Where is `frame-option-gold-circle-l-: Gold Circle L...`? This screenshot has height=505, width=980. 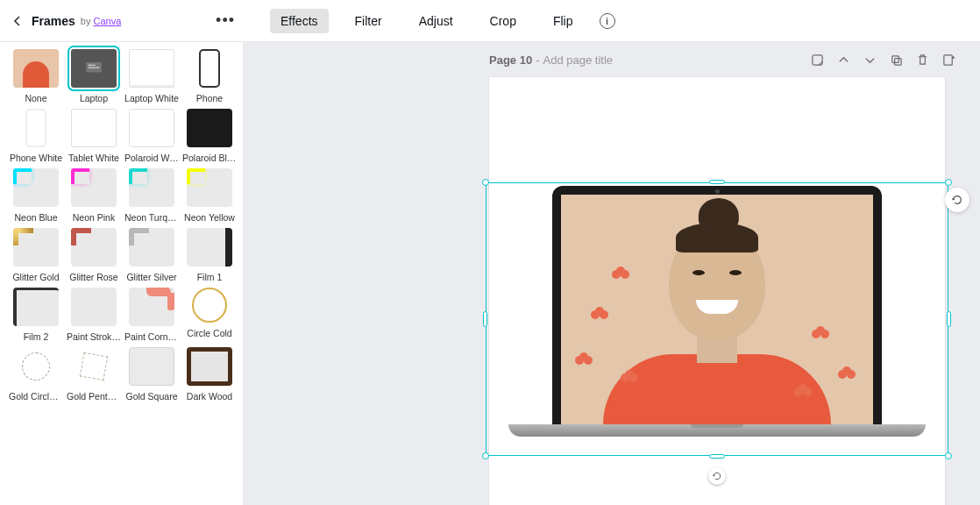 frame-option-gold-circle-l-: Gold Circle L... is located at coordinates (36, 374).